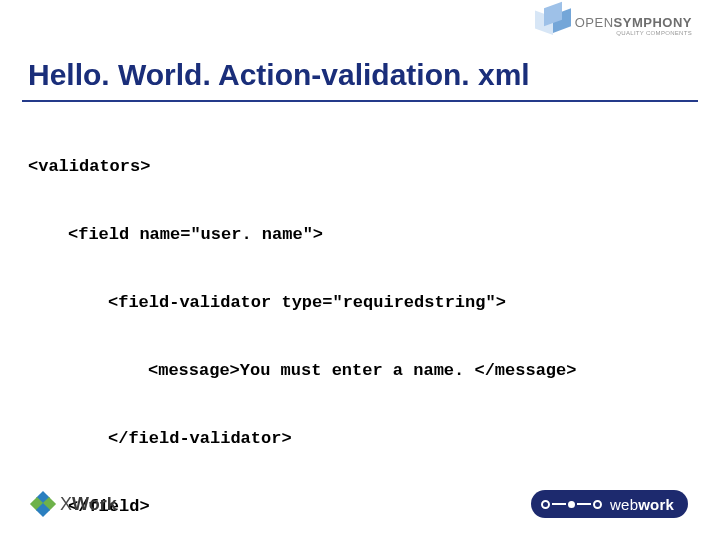 The width and height of the screenshot is (720, 540). Describe the element at coordinates (360, 303) in the screenshot. I see `code-line: <field-validator type="requiredstring">` at that location.